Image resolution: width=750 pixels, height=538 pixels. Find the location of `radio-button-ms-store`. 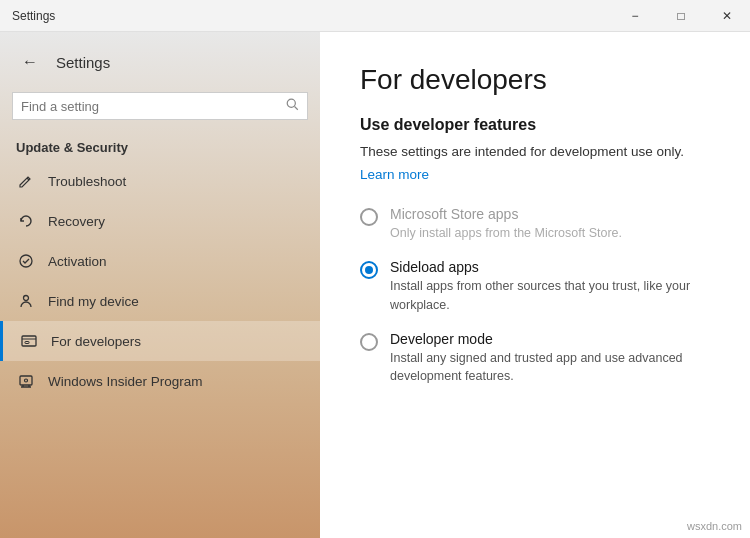

radio-button-ms-store is located at coordinates (369, 217).